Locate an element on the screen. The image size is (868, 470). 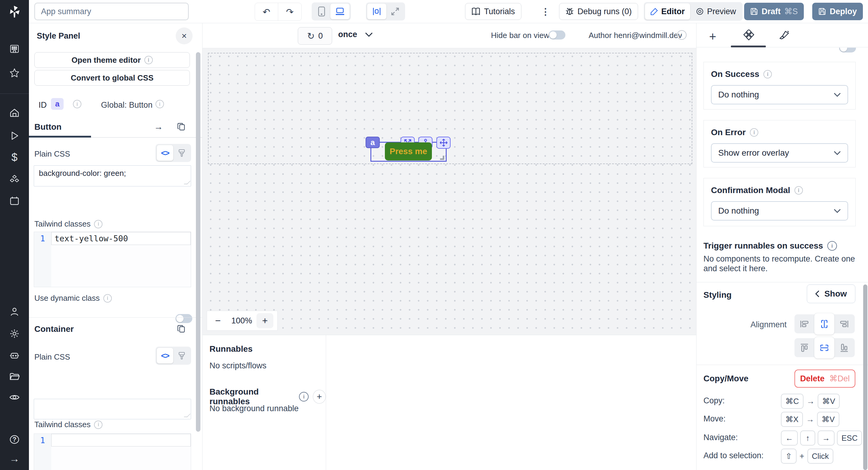
tab-global-label: Global: Button is located at coordinates (127, 105).